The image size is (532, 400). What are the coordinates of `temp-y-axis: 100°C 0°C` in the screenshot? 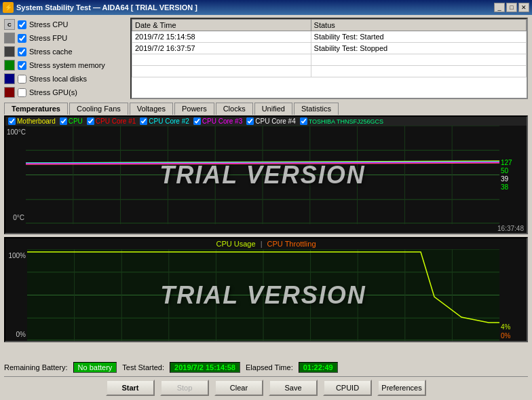 It's located at (16, 175).